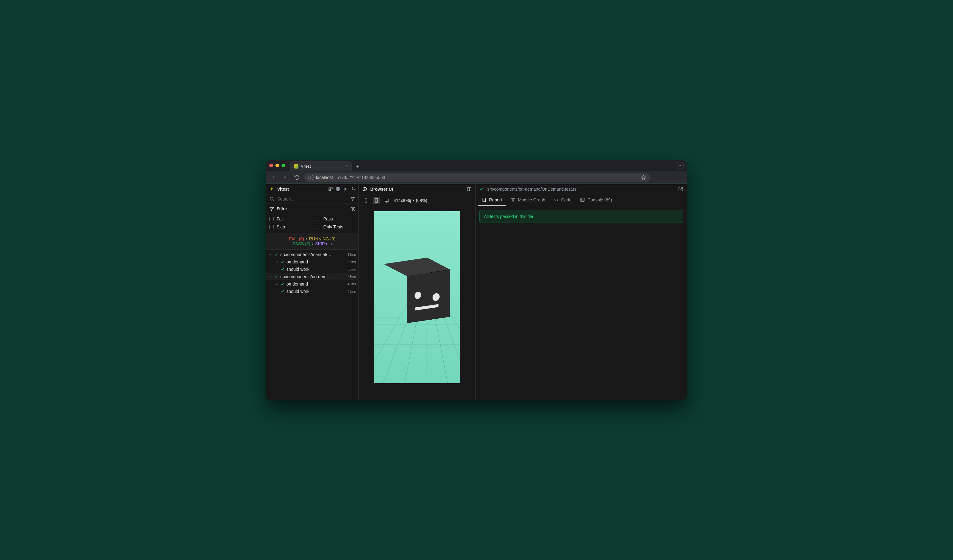 The width and height of the screenshot is (953, 560). What do you see at coordinates (322, 239) in the screenshot?
I see `stats-running: RUNNING (0)` at bounding box center [322, 239].